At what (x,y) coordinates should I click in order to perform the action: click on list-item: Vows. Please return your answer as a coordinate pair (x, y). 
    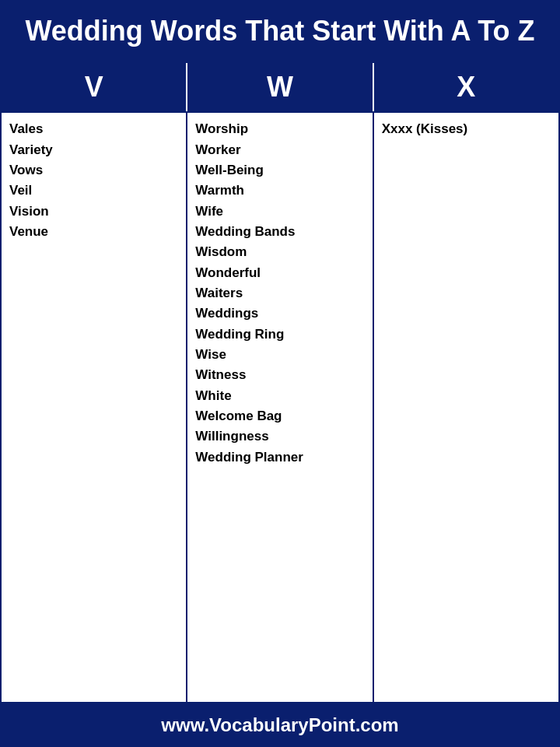
    Looking at the image, I should click on (93, 170).